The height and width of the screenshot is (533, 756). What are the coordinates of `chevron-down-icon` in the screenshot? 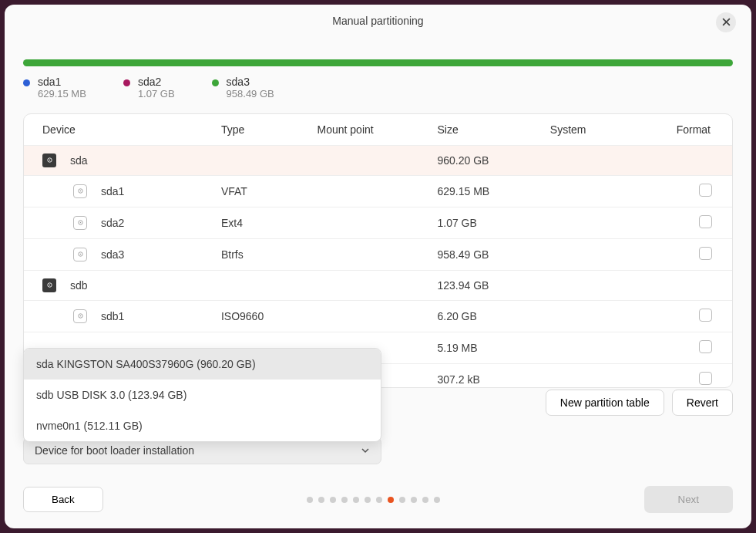 It's located at (365, 450).